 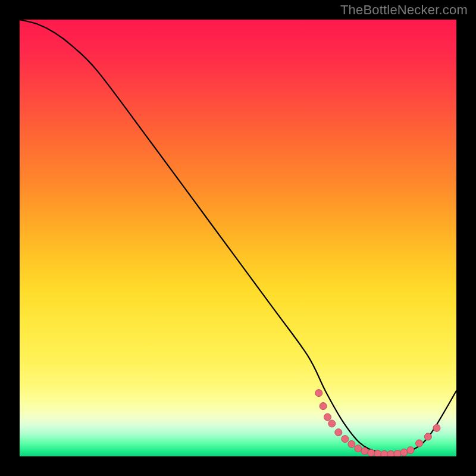 What do you see at coordinates (404, 10) in the screenshot?
I see `watermark-label: TheBottleNecker.com` at bounding box center [404, 10].